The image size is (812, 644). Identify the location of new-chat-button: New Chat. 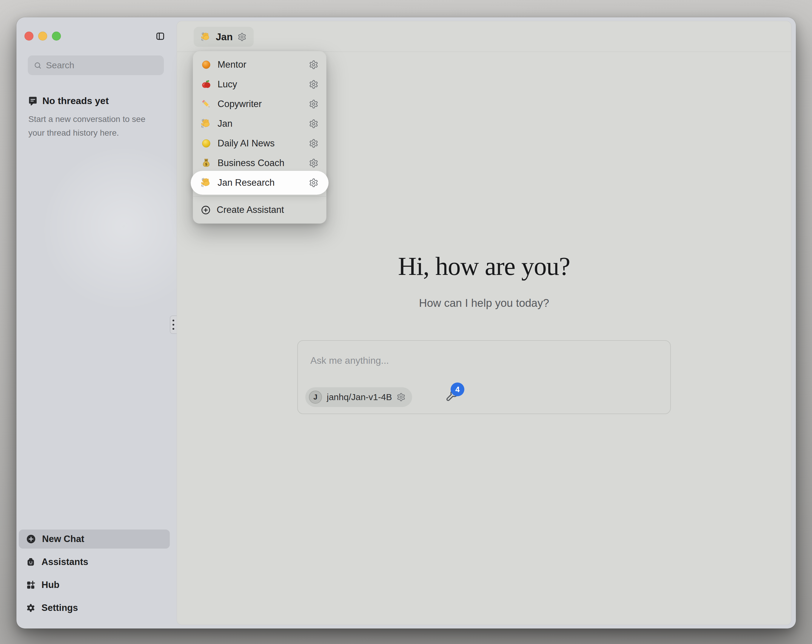
(94, 539).